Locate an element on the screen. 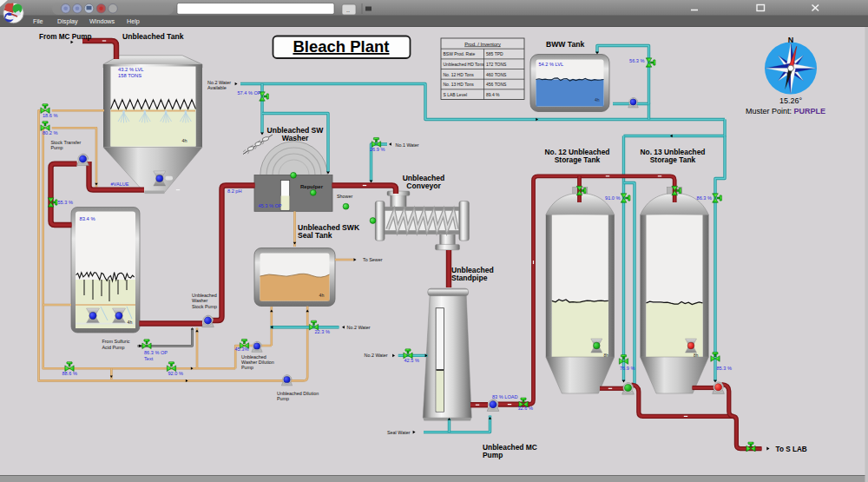 This screenshot has height=482, width=868. svg-text: No. 13 Unbleached is located at coordinates (674, 152).